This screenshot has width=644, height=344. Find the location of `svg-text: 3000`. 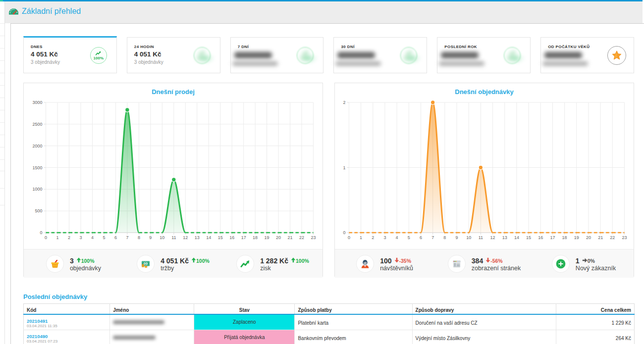

svg-text: 3000 is located at coordinates (38, 102).